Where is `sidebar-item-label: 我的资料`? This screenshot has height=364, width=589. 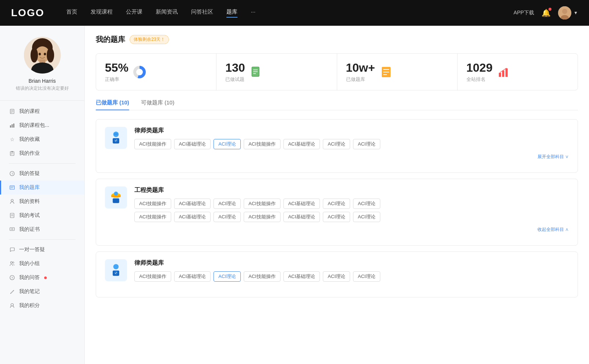 sidebar-item-label: 我的资料 is located at coordinates (29, 201).